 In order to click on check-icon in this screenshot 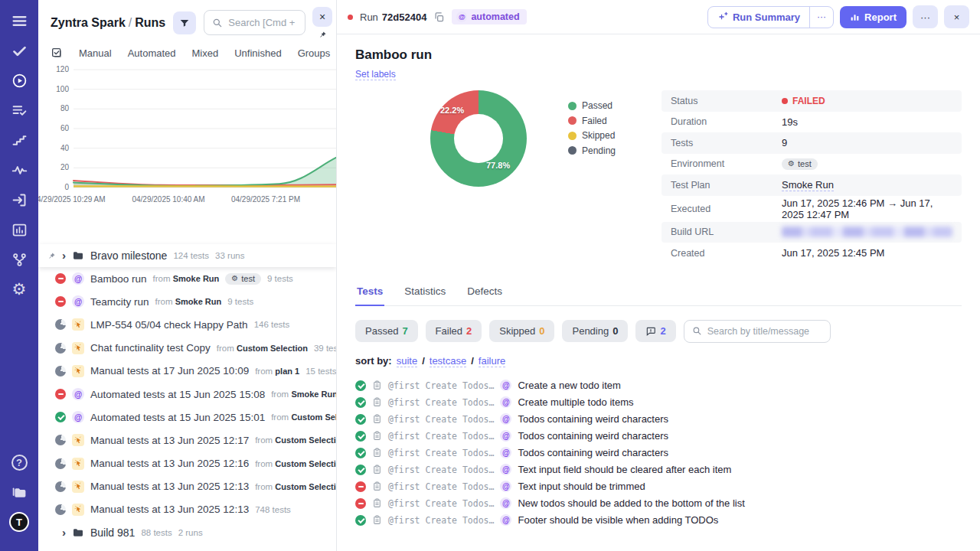, I will do `click(19, 51)`.